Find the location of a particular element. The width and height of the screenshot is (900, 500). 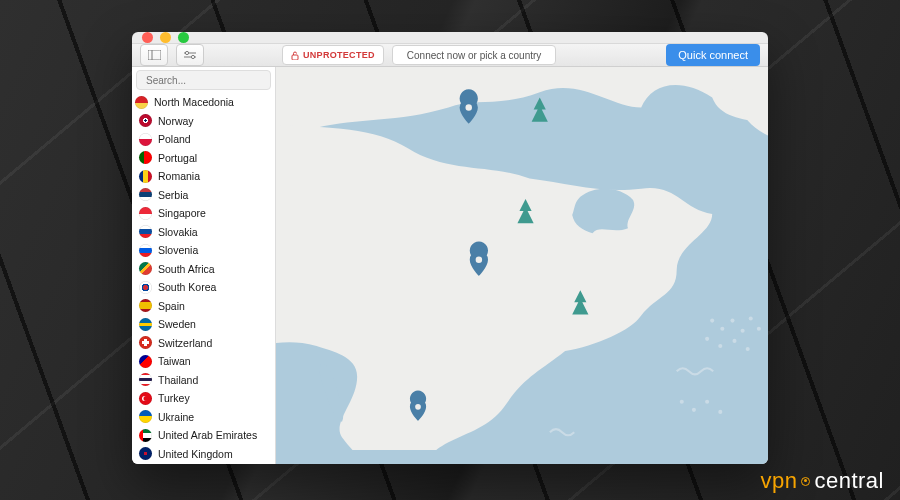

watermark-part2: central is located at coordinates (849, 481).